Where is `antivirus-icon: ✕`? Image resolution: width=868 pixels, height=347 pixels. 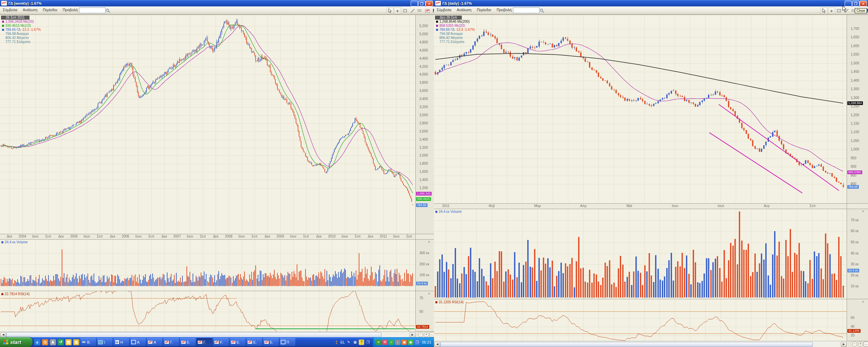 antivirus-icon: ✕ is located at coordinates (378, 342).